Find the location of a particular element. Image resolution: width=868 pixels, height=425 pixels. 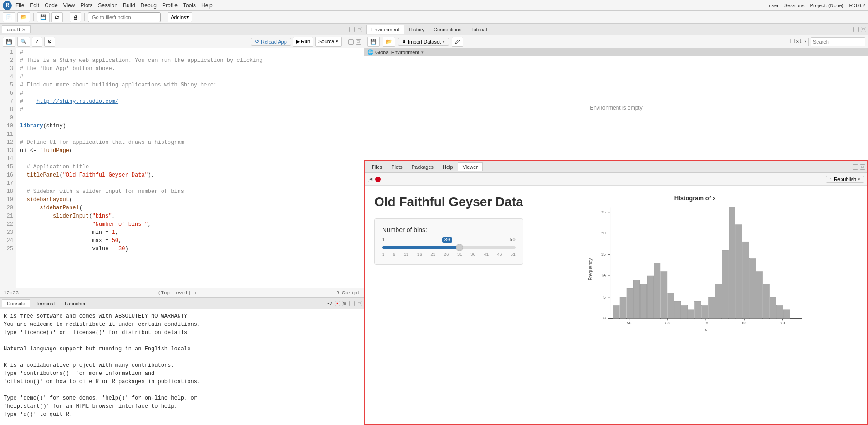

environment-tab: Environment is located at coordinates (385, 29).